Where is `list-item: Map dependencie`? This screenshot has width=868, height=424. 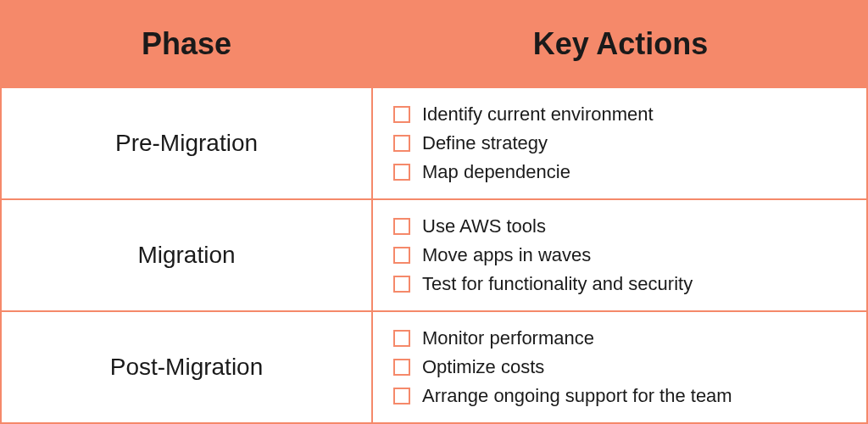
list-item: Map dependencie is located at coordinates (620, 172).